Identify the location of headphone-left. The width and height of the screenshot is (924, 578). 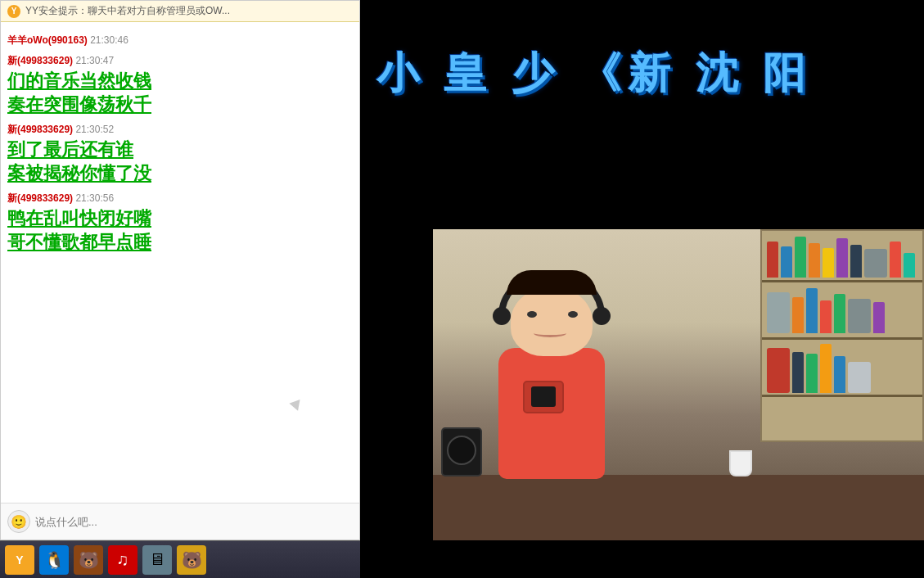
(502, 316).